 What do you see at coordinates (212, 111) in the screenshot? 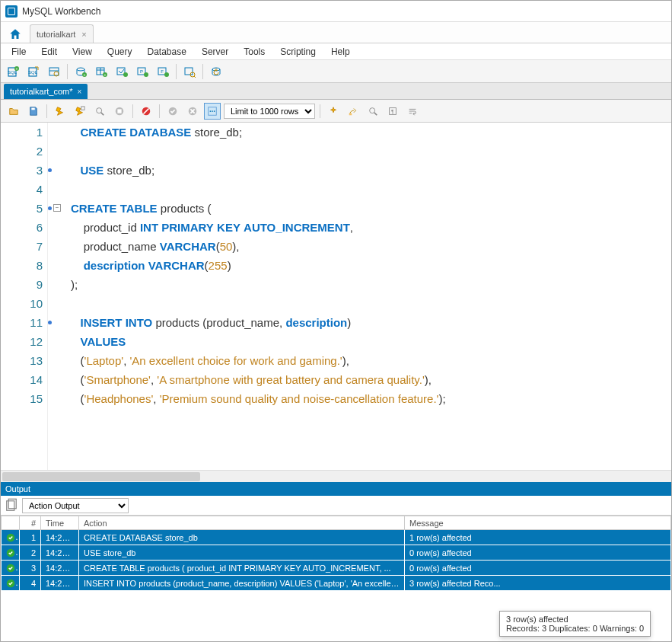
I see `toggle-whitespace-icon` at bounding box center [212, 111].